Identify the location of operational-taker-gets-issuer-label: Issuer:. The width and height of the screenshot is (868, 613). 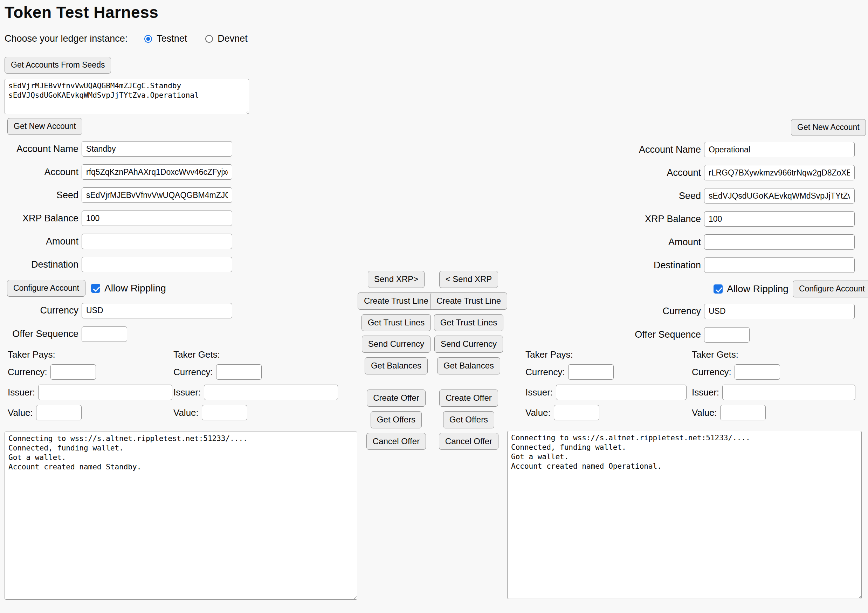
(705, 393).